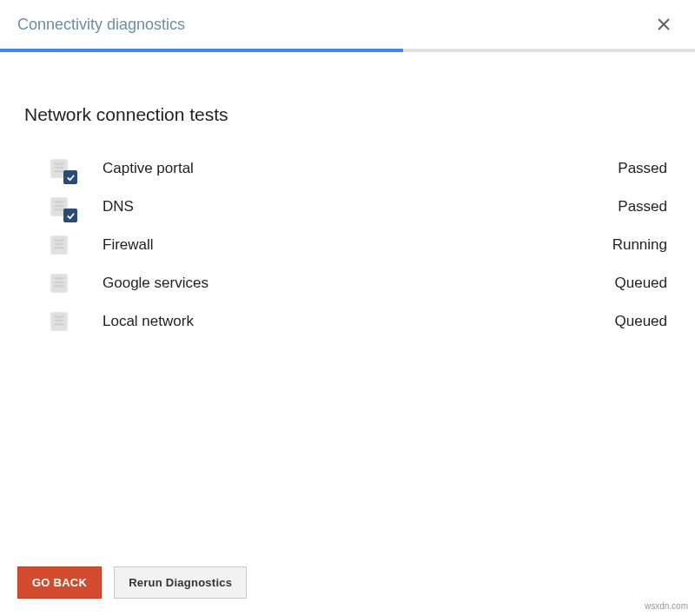 The image size is (695, 616). What do you see at coordinates (101, 24) in the screenshot?
I see `page-title: Connectivity diagnostics` at bounding box center [101, 24].